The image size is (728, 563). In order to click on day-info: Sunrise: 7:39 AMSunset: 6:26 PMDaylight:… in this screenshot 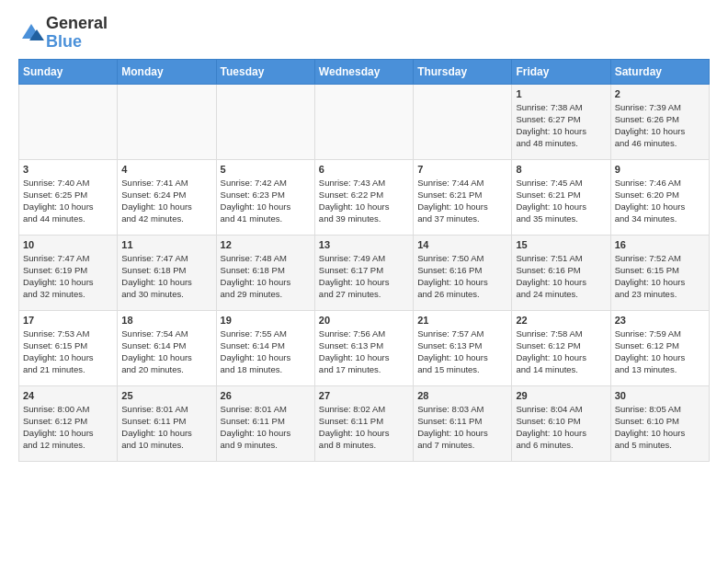, I will do `click(660, 125)`.